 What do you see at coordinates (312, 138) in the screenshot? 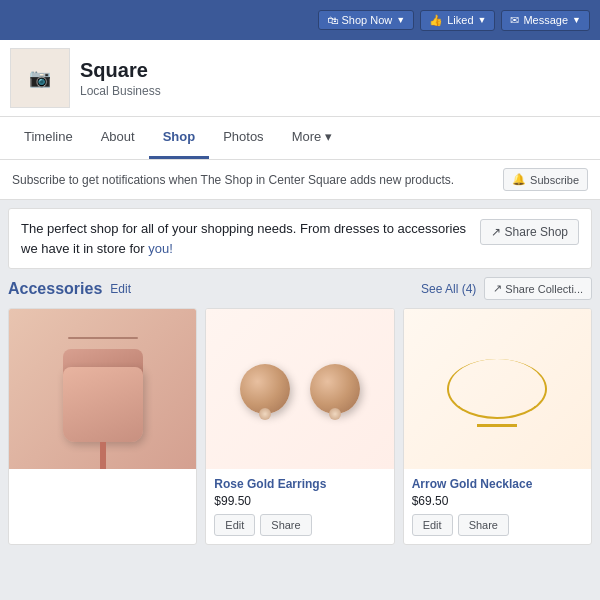
I see `tab-more: More ▾` at bounding box center [312, 138].